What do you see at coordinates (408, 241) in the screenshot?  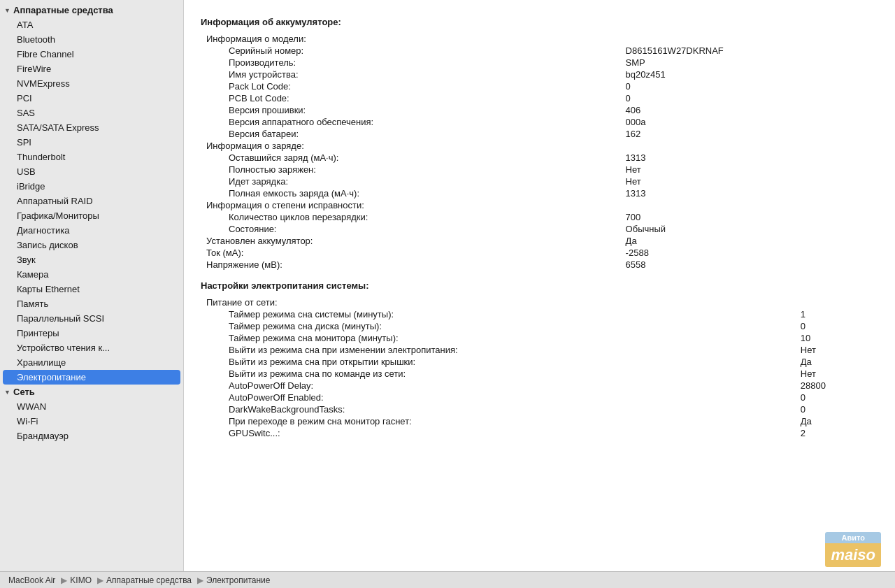 I see `field-label: Установлен аккумулятор:` at bounding box center [408, 241].